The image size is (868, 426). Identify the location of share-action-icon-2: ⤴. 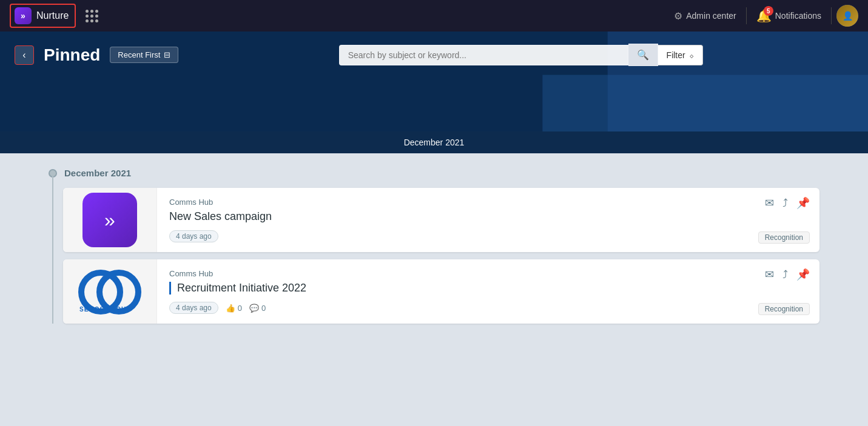
(785, 275).